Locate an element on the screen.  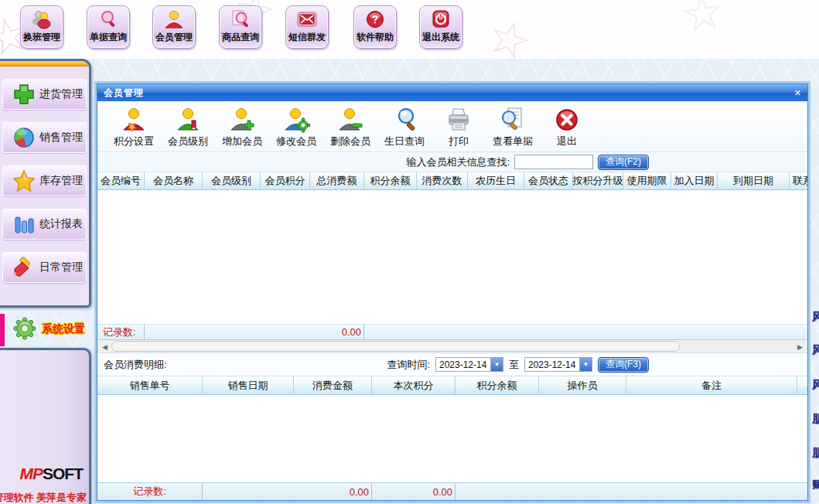
column-header: 加入日期 is located at coordinates (694, 181).